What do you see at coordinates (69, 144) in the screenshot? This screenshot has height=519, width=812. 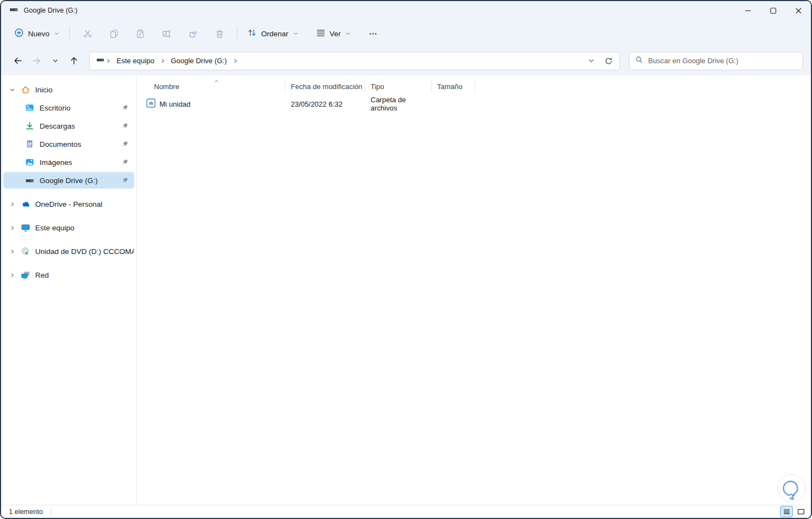 I see `sidebar-item-documentos: Documentos` at bounding box center [69, 144].